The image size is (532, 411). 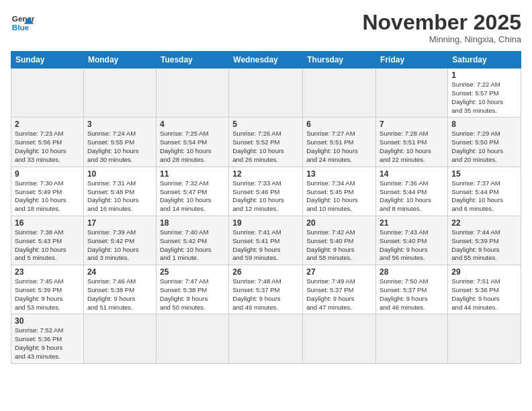 I want to click on day-info: Sunrise: 7:41 AMSunset: 5:41 PMDaylight:…, so click(x=266, y=246).